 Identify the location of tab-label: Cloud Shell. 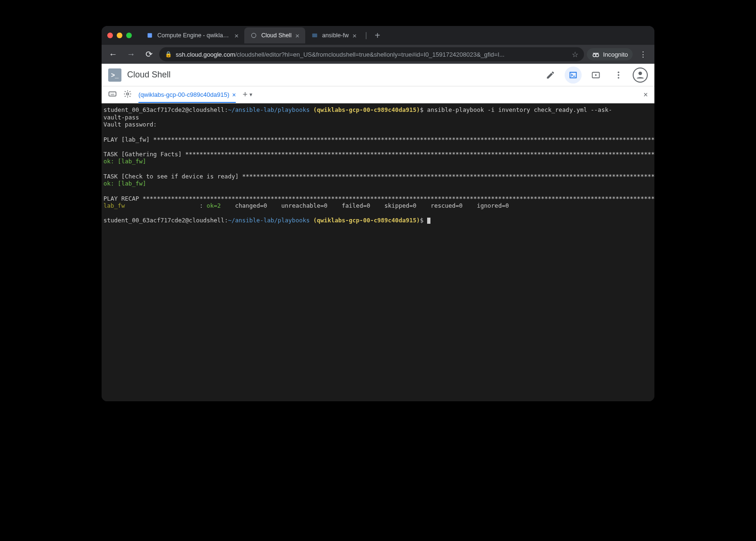
(276, 35).